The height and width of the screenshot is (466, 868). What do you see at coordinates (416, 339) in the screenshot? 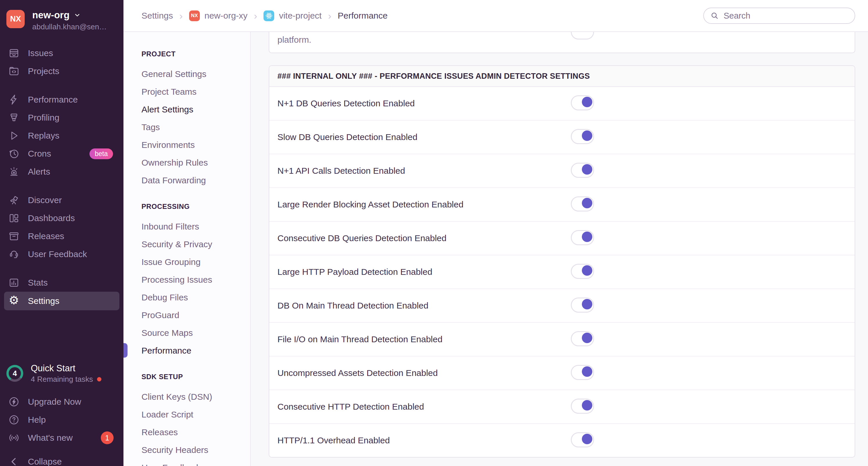
I see `detector-row-label: File I/O on Main Thread Detection Enable…` at bounding box center [416, 339].